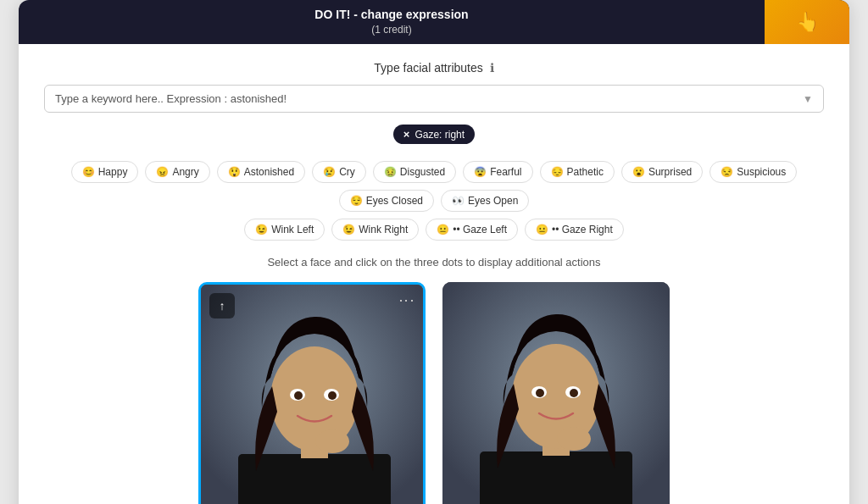  Describe the element at coordinates (582, 230) in the screenshot. I see `label-gaze-right: •• Gaze Right` at that location.